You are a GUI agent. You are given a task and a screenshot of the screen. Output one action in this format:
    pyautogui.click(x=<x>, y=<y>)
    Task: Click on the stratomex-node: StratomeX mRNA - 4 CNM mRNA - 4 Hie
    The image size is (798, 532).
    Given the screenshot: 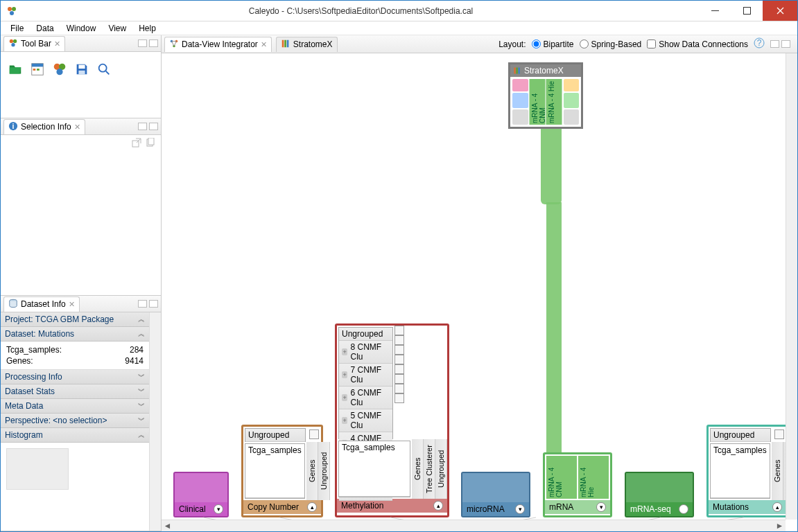 What is the action you would take?
    pyautogui.click(x=546, y=96)
    